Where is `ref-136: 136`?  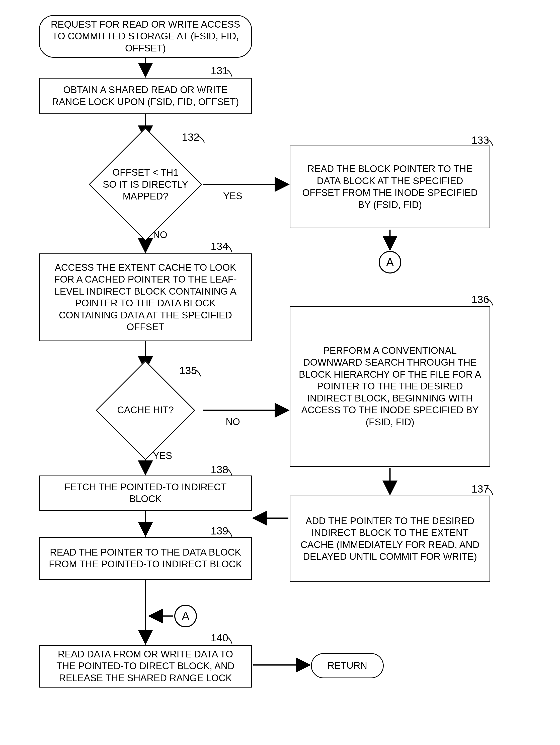
ref-136: 136 is located at coordinates (480, 300).